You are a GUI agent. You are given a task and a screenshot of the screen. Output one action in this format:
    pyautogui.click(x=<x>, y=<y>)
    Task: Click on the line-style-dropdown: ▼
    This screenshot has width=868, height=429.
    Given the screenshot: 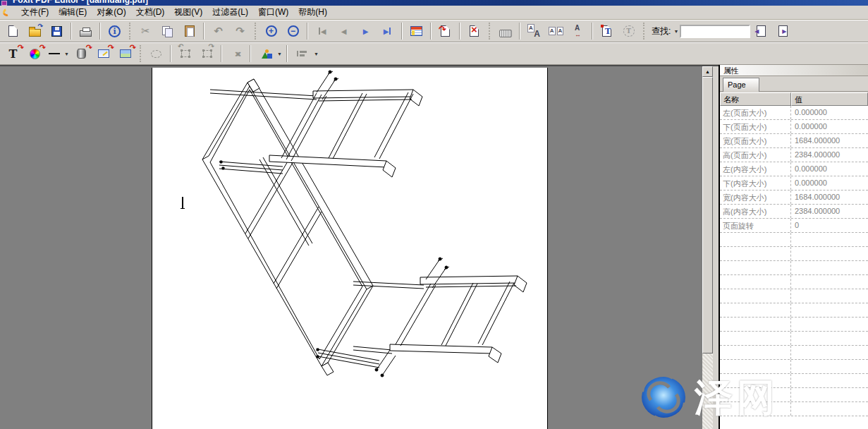 What is the action you would take?
    pyautogui.click(x=66, y=54)
    